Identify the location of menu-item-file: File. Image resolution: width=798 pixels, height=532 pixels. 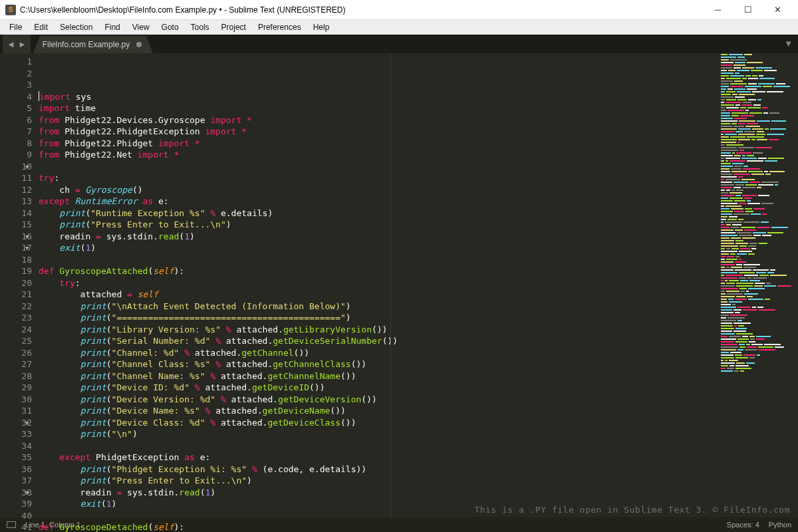
(16, 27).